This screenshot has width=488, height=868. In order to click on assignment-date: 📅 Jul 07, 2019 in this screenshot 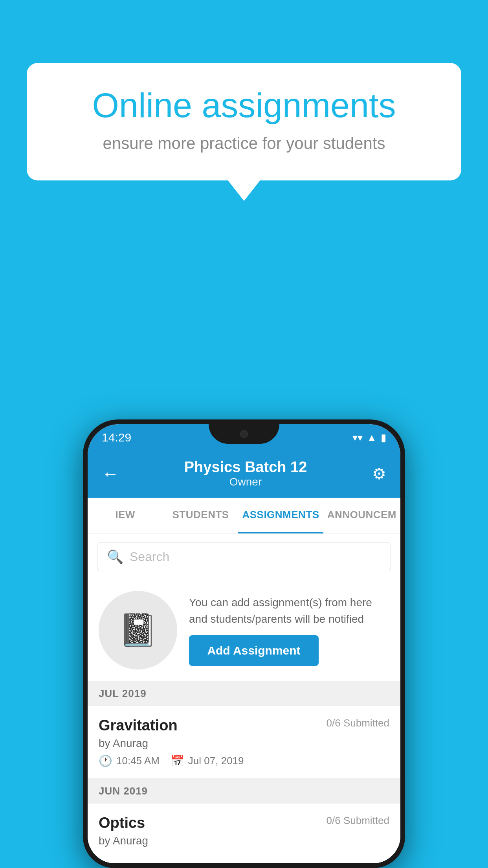, I will do `click(207, 761)`.